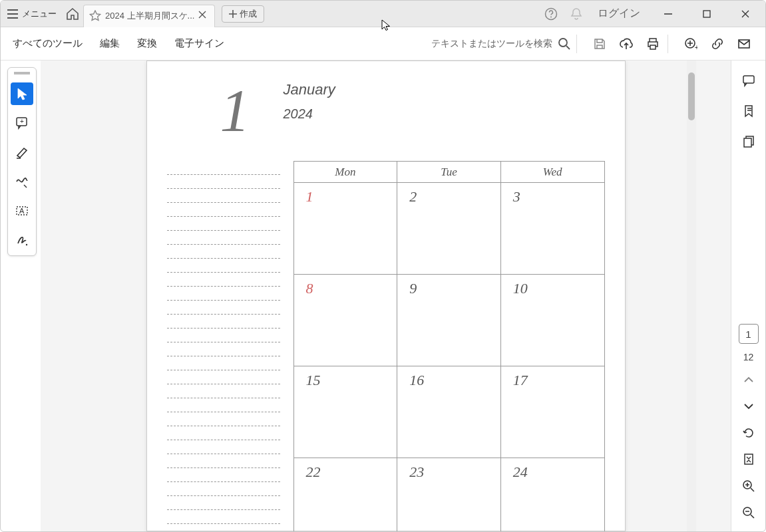 This screenshot has height=532, width=766. Describe the element at coordinates (691, 44) in the screenshot. I see `ai-assistant-button: +` at that location.